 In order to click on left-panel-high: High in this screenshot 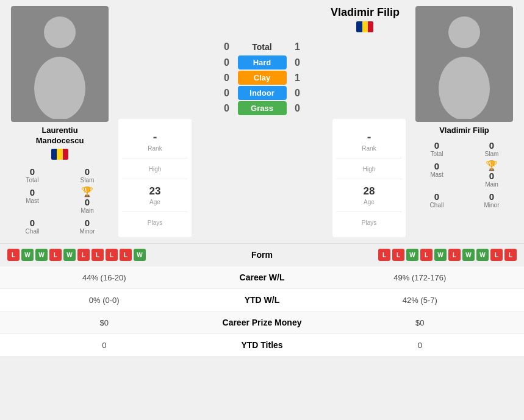, I will do `click(155, 169)`.